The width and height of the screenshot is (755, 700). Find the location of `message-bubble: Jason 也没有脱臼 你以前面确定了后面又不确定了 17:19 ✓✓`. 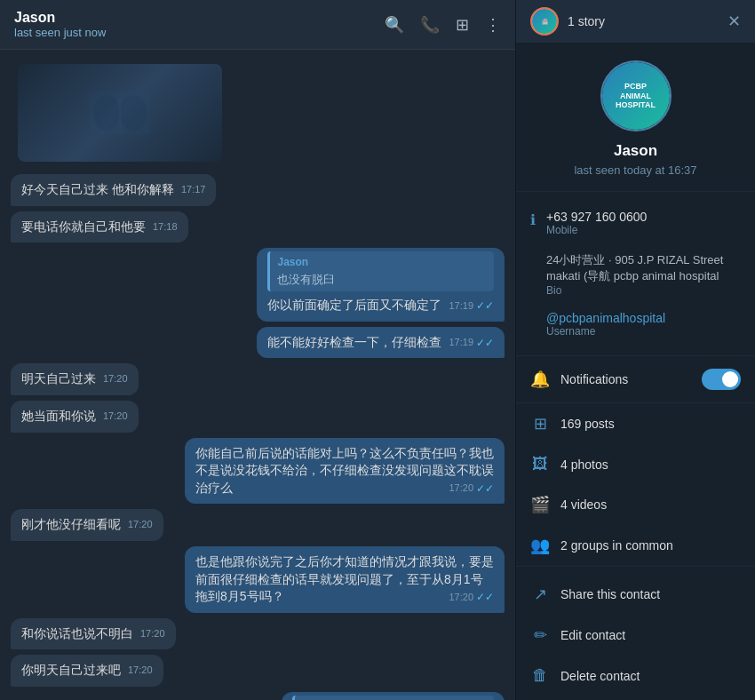

message-bubble: Jason 也没有脱臼 你以前面确定了后面又不确定了 17:19 ✓✓ is located at coordinates (380, 284).